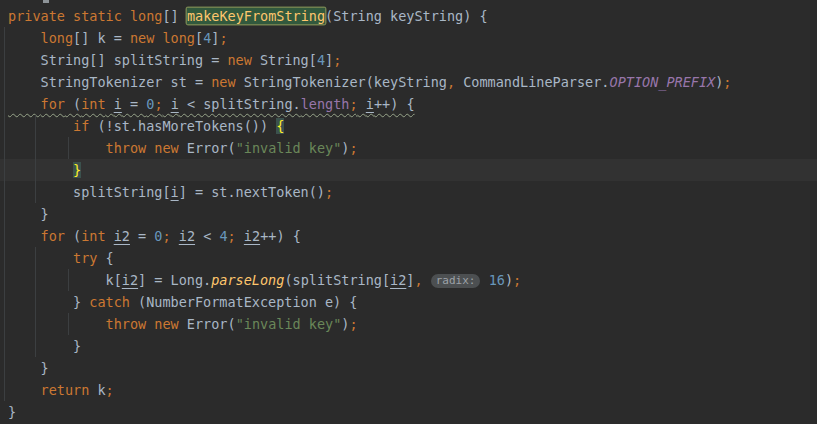 The width and height of the screenshot is (817, 424). What do you see at coordinates (408, 126) in the screenshot?
I see `code-line: if (!st.hasMoreTokens()) {` at bounding box center [408, 126].